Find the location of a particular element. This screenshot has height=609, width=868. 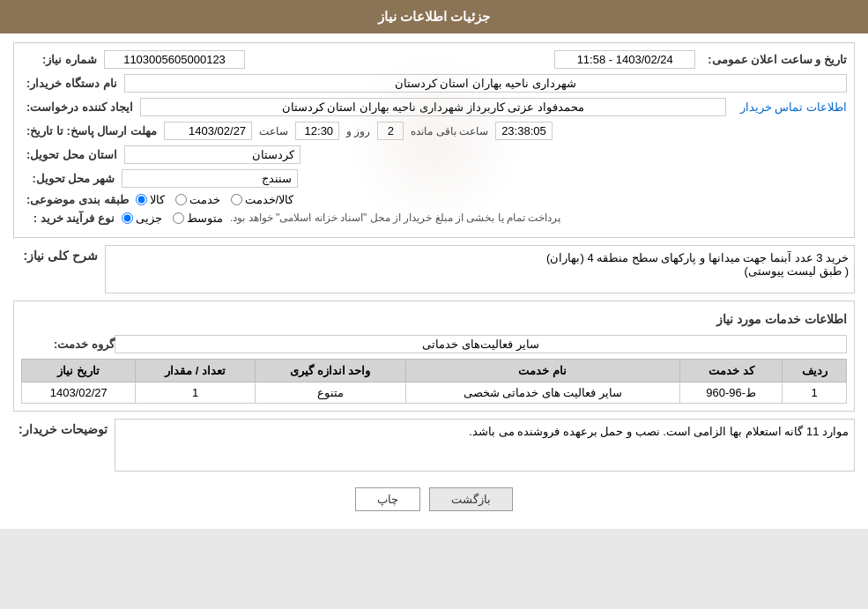

category-radios: کالا/خدمت خدمت کالا is located at coordinates (215, 199).